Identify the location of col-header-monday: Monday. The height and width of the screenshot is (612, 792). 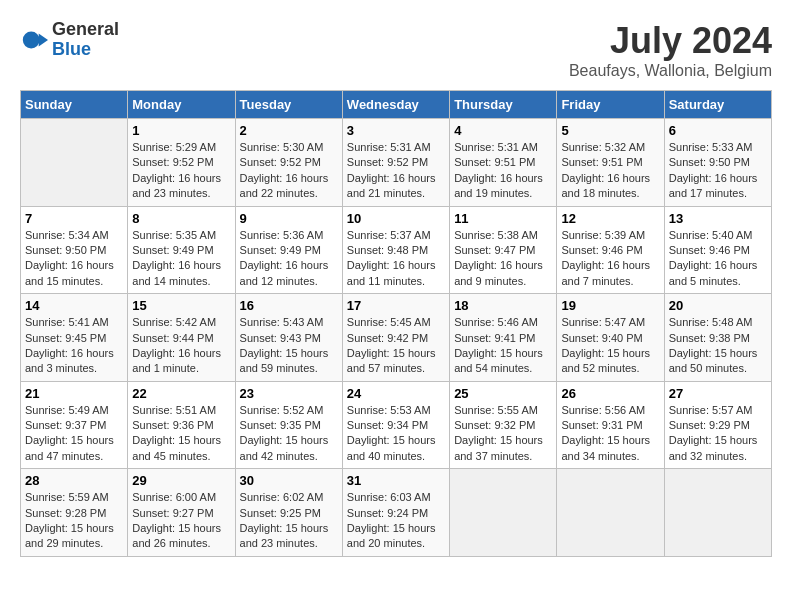
(182, 105).